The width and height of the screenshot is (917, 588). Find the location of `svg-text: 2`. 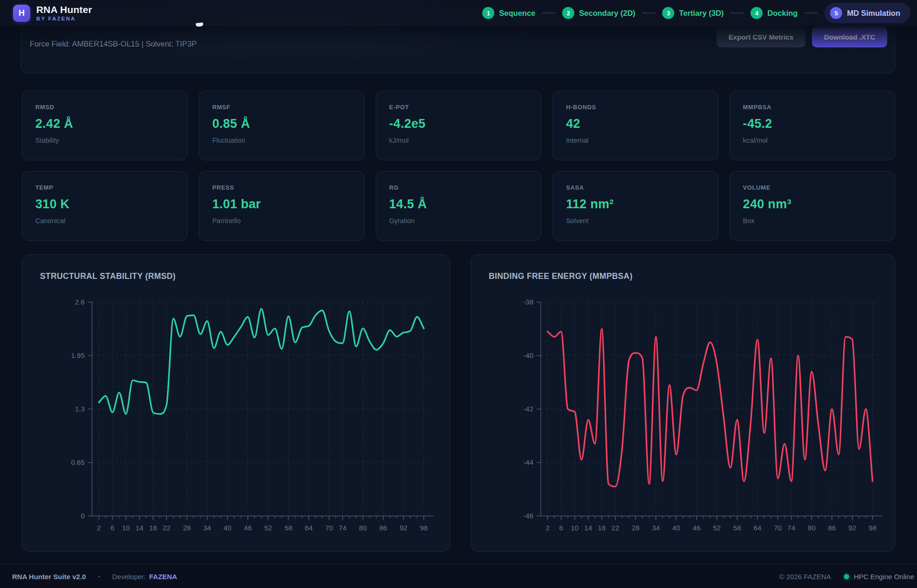

svg-text: 2 is located at coordinates (99, 528).